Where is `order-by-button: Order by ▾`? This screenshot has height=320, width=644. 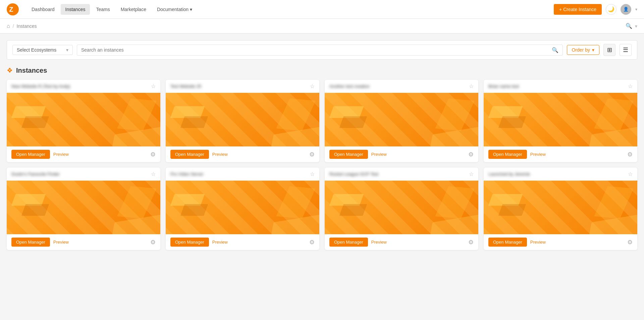 order-by-button: Order by ▾ is located at coordinates (583, 50).